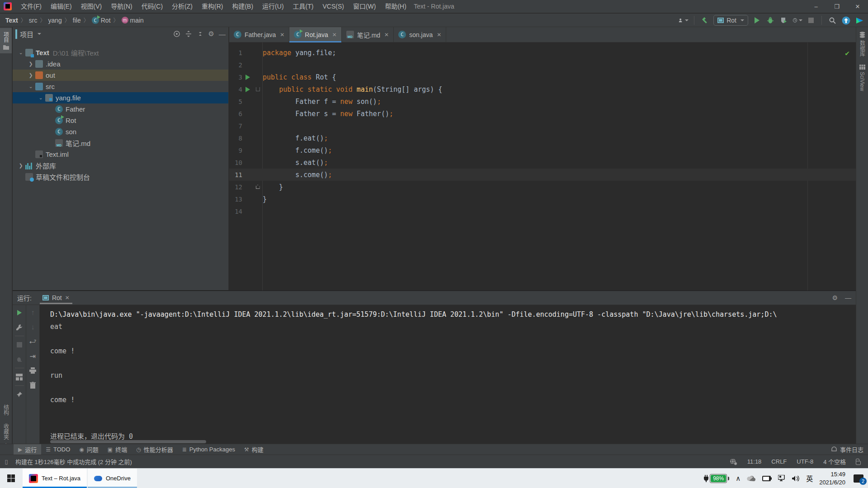  What do you see at coordinates (705, 20) in the screenshot?
I see `build-hammer-icon` at bounding box center [705, 20].